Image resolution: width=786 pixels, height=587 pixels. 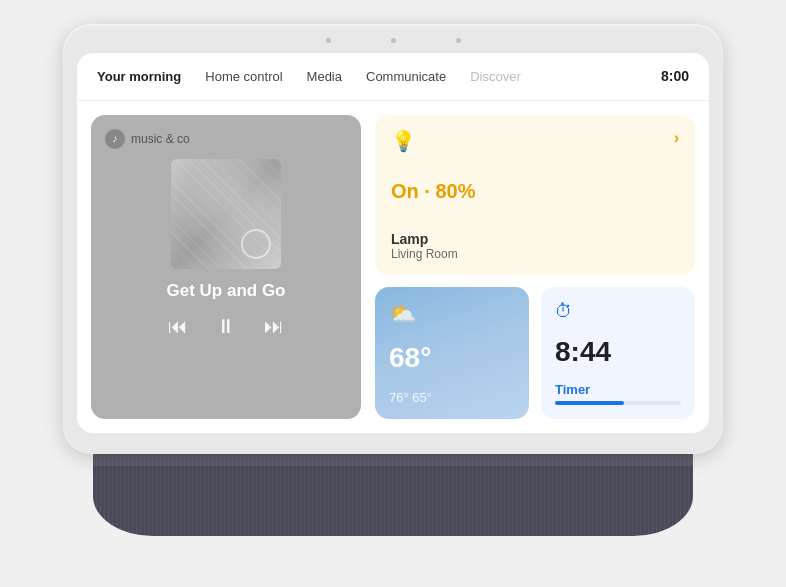 I want to click on camera-dot-row, so click(x=393, y=40).